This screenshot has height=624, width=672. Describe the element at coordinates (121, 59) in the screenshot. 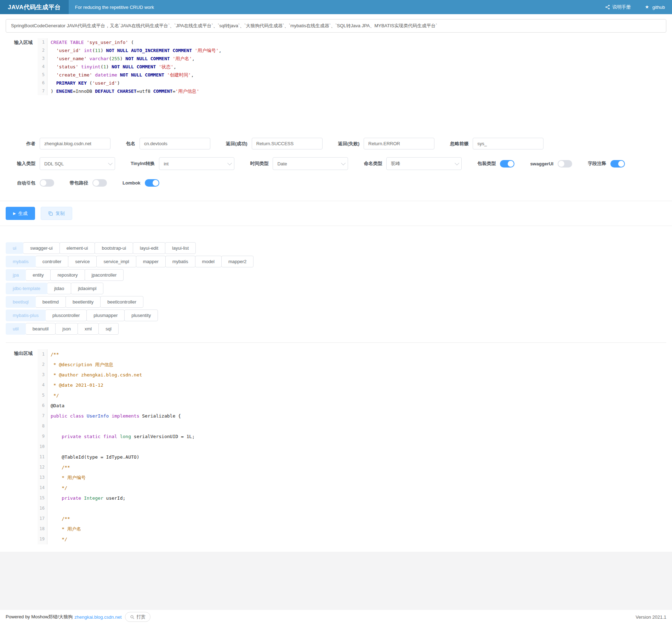

I see `code-text: 'user_name' varchar(255) NOT NULL COMMEN…` at that location.